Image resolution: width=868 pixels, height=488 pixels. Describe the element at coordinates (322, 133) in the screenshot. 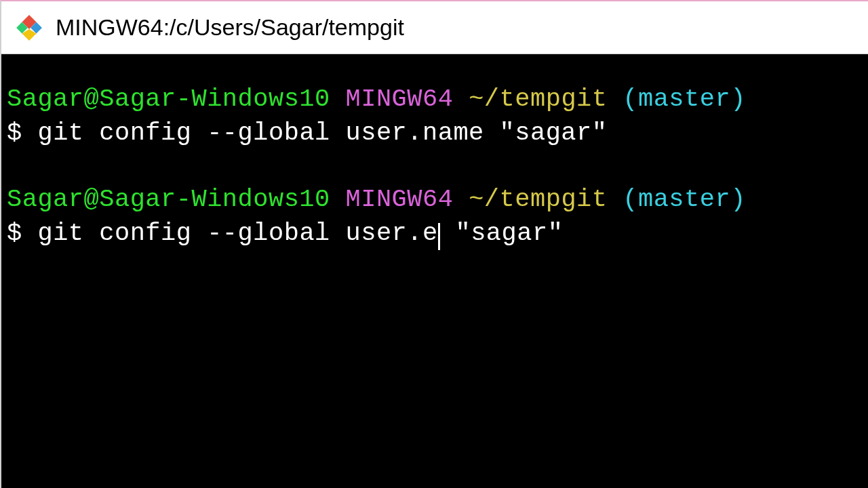

I see `command-text: git config --global user.name "sagar"` at that location.